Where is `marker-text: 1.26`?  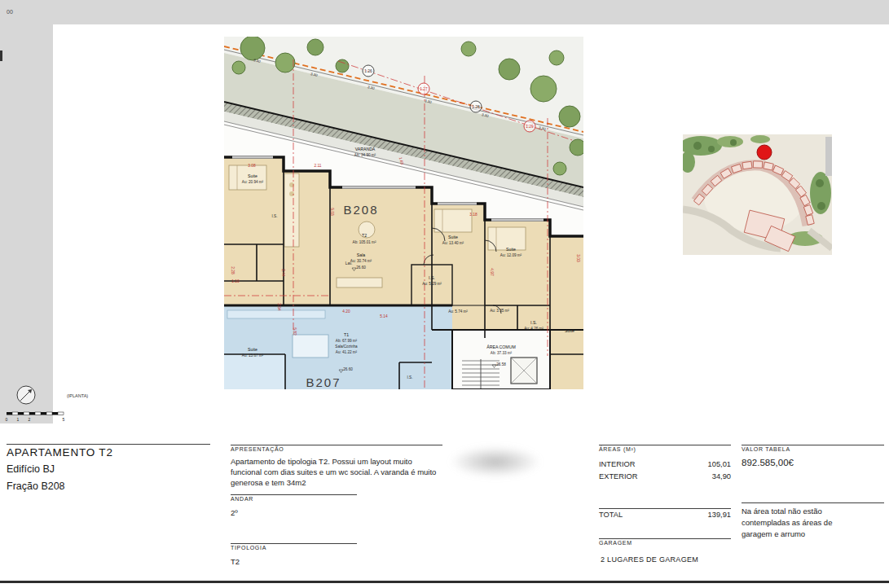 marker-text: 1.26 is located at coordinates (368, 72).